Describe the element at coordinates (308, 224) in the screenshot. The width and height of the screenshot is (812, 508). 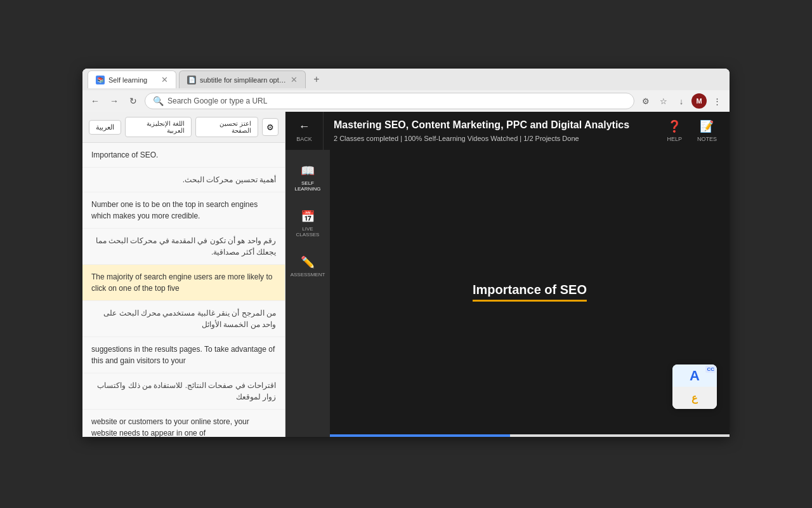
I see `nav-live-classes: 📅 LIVE CLASSES` at that location.